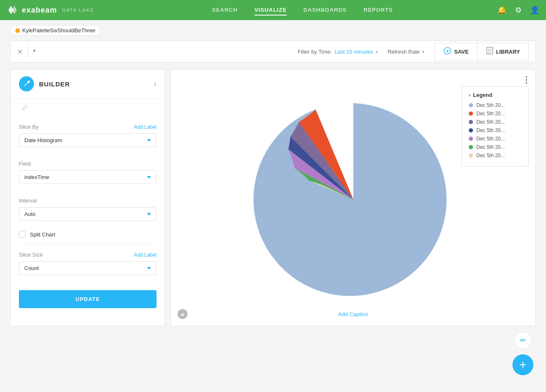 The height and width of the screenshot is (392, 546). What do you see at coordinates (461, 52) in the screenshot?
I see `save-label: SAVE` at bounding box center [461, 52].